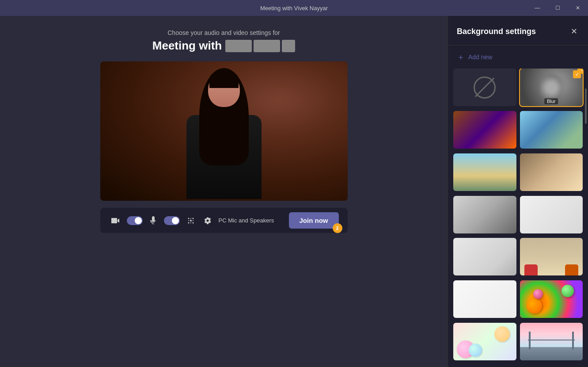 The height and width of the screenshot is (367, 588). What do you see at coordinates (485, 88) in the screenshot?
I see `no-bg-line` at bounding box center [485, 88].